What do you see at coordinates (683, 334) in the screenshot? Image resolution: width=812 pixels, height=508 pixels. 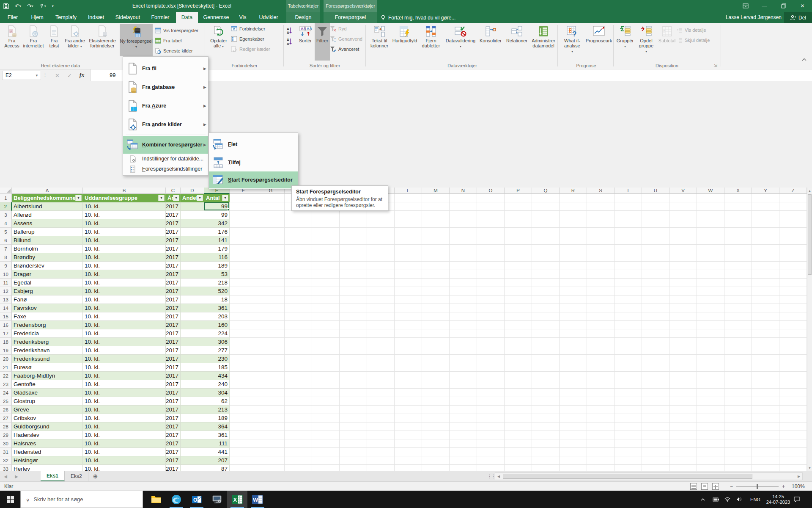 I see `cell-v17` at bounding box center [683, 334].